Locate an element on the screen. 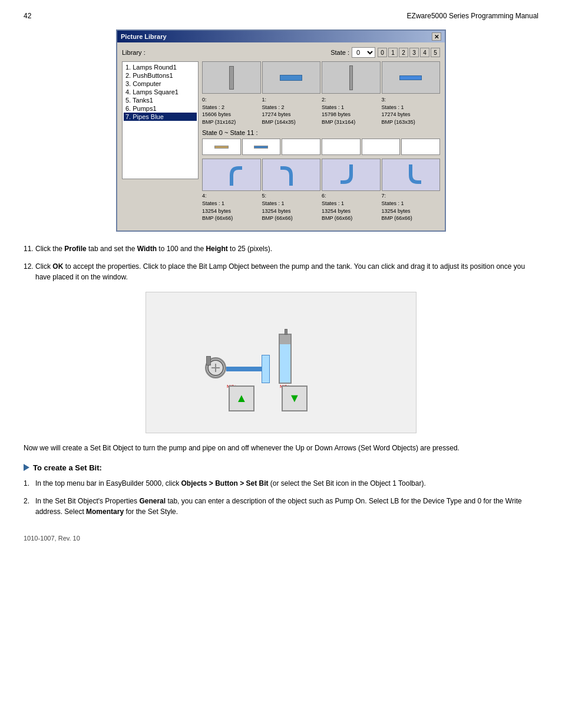 This screenshot has width=562, height=728. step-1-num: 1. is located at coordinates (27, 483).